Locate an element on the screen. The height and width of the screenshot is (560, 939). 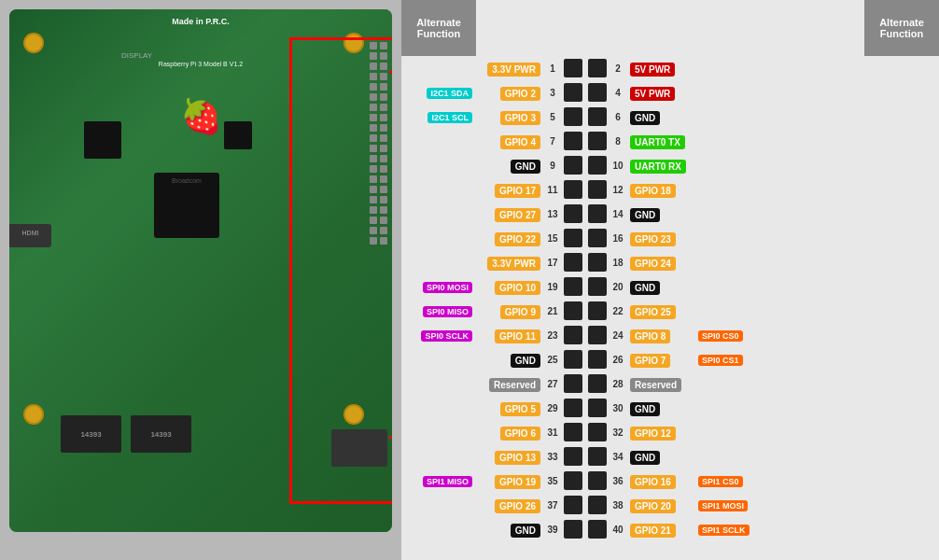
right-pin-number: 40 is located at coordinates (618, 530).